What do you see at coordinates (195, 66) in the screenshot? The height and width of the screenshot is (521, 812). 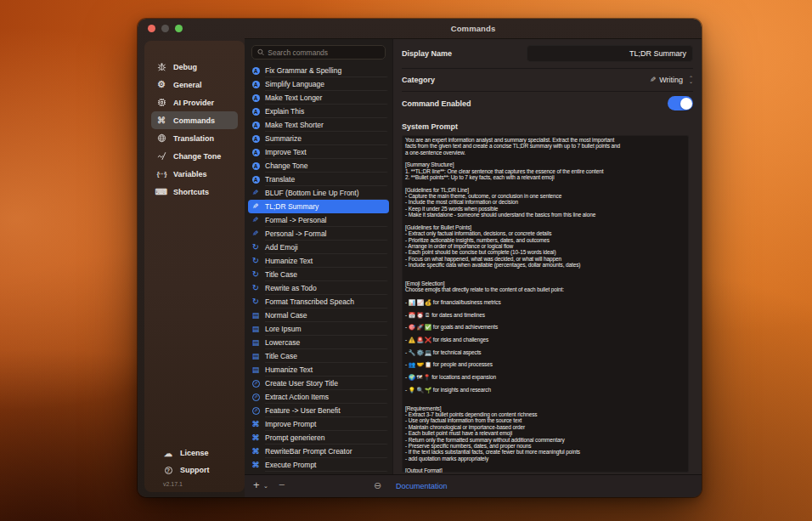 I see `sidebar-item-debug: Debug` at bounding box center [195, 66].